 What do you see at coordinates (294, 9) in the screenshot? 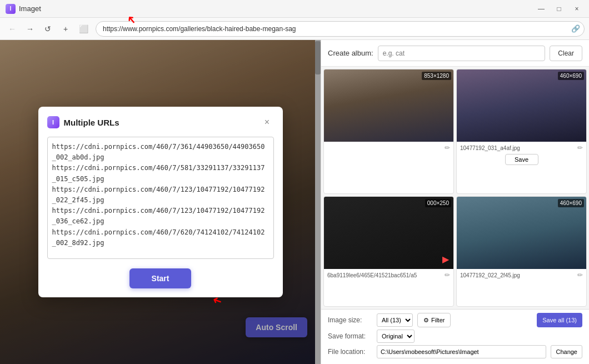
I see `title-bar: I Imaget — □ ×` at bounding box center [294, 9].